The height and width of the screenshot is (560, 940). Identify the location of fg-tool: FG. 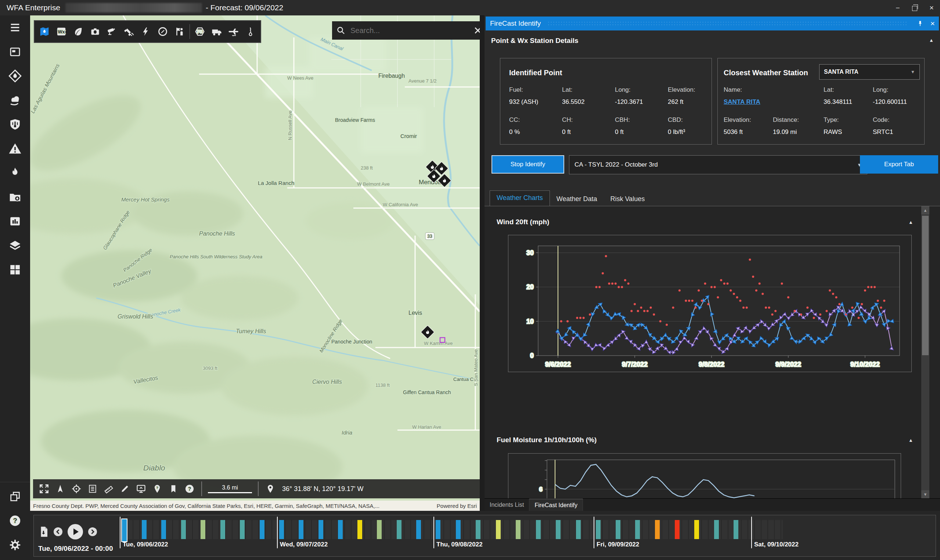
(200, 32).